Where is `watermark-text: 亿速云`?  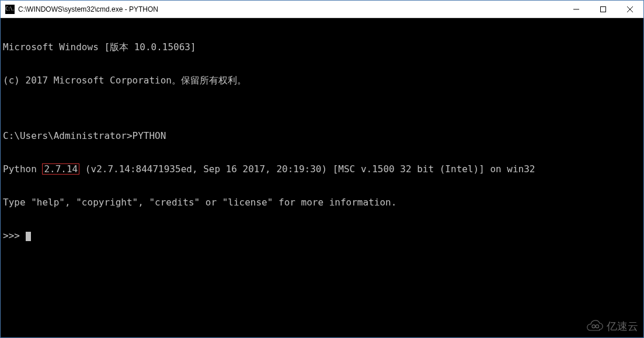
watermark-text: 亿速云 is located at coordinates (622, 326).